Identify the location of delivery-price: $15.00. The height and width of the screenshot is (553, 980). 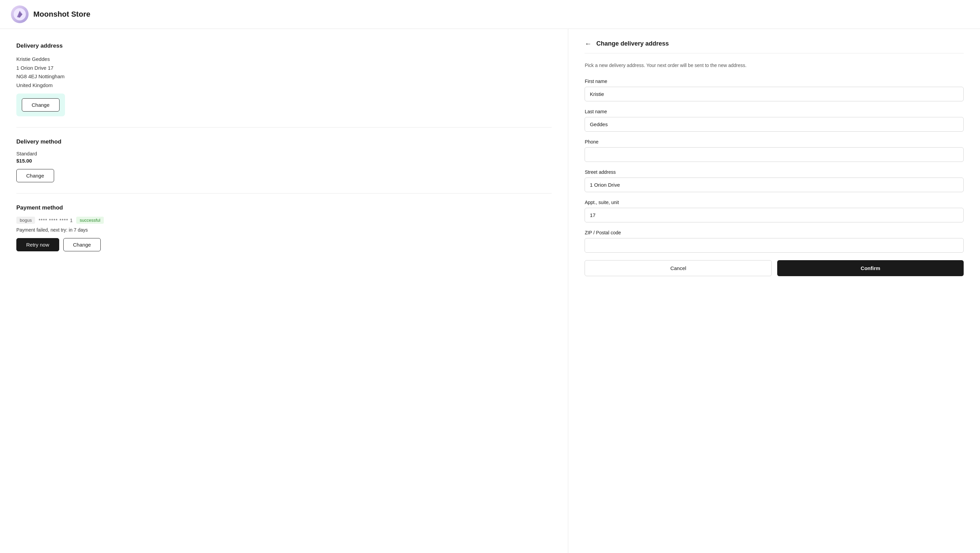
(284, 160).